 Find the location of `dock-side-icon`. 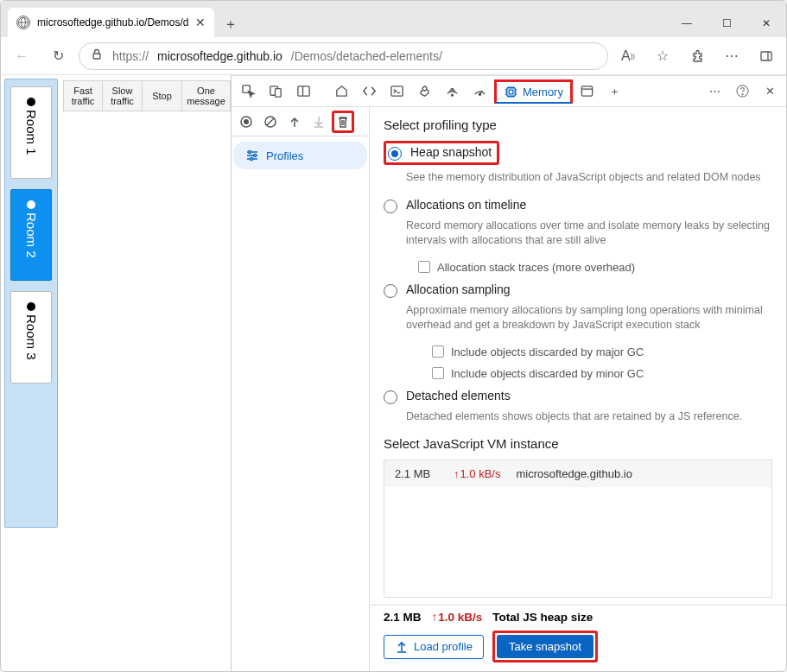

dock-side-icon is located at coordinates (303, 92).